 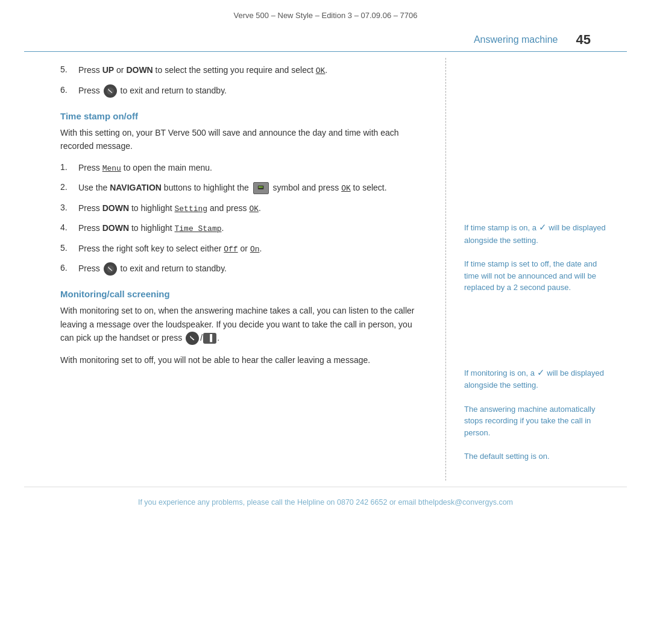 What do you see at coordinates (244, 81) in the screenshot?
I see `top-steps: 5. Press UP or DOWN to select the settin…` at bounding box center [244, 81].